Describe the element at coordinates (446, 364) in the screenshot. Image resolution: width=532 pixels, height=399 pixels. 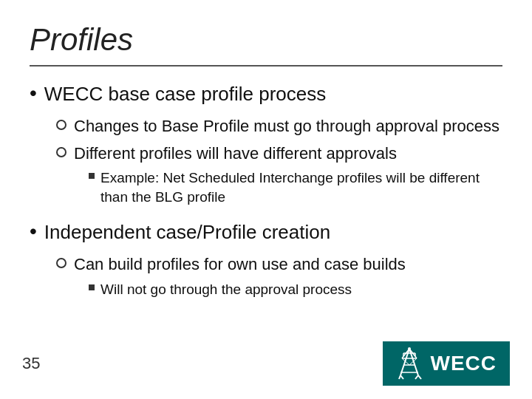
I see `wecc-logo: WECC` at that location.